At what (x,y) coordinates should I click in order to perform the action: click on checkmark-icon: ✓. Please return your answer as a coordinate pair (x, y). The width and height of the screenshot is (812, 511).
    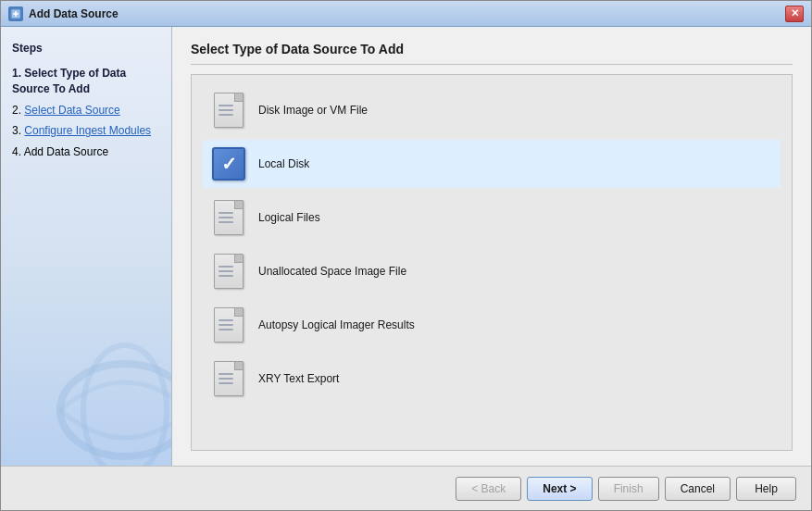
    Looking at the image, I should click on (230, 164).